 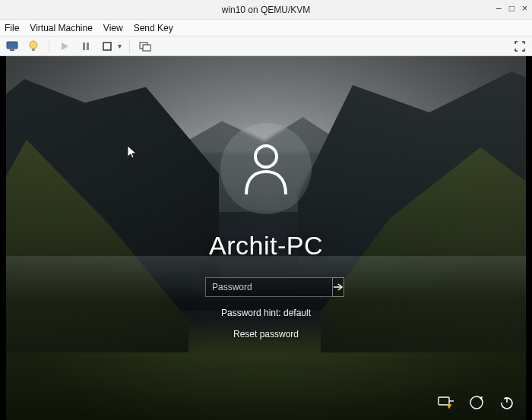 I want to click on arrow-right-icon, so click(x=338, y=287).